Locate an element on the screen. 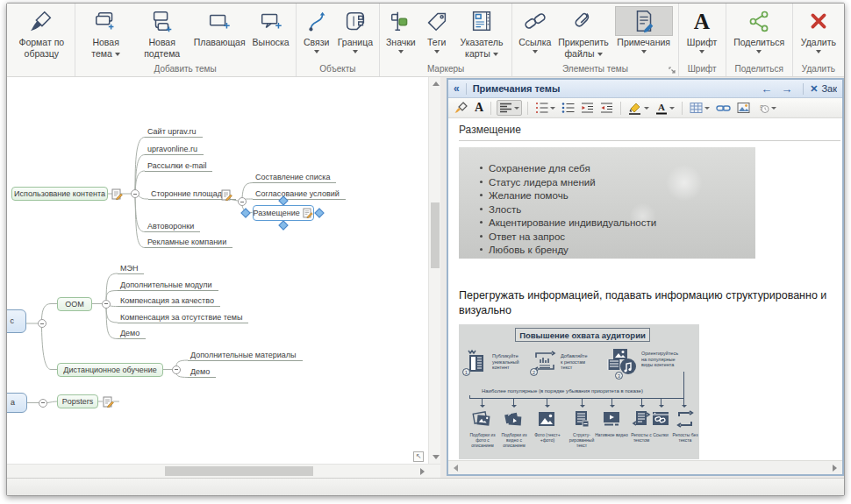  fit-map-button: ↖ is located at coordinates (418, 457).